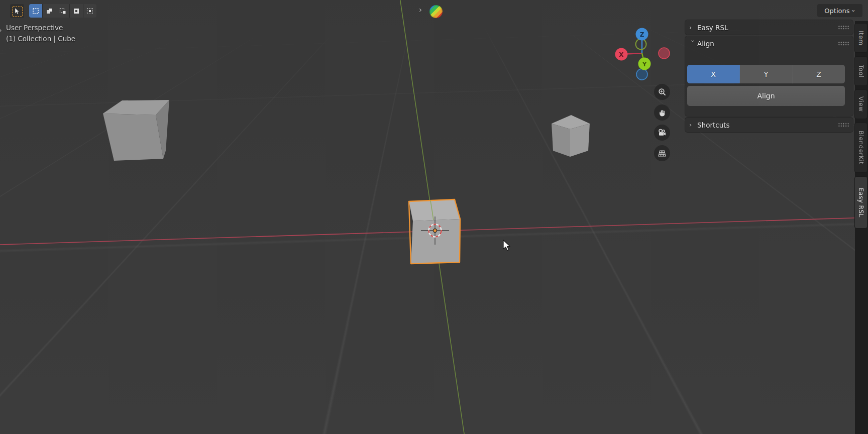 This screenshot has height=434, width=868. What do you see at coordinates (571, 136) in the screenshot?
I see `cube-right` at bounding box center [571, 136].